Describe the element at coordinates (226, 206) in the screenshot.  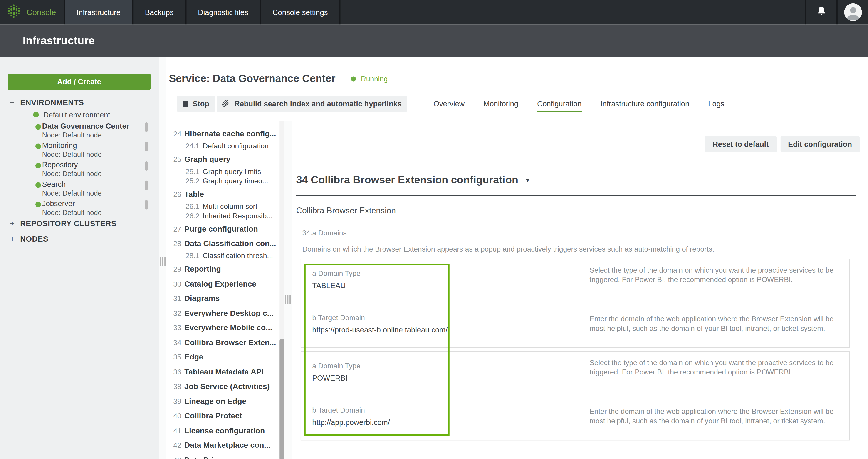
I see `config-nav-item: 26.1 Multi-column sort` at that location.